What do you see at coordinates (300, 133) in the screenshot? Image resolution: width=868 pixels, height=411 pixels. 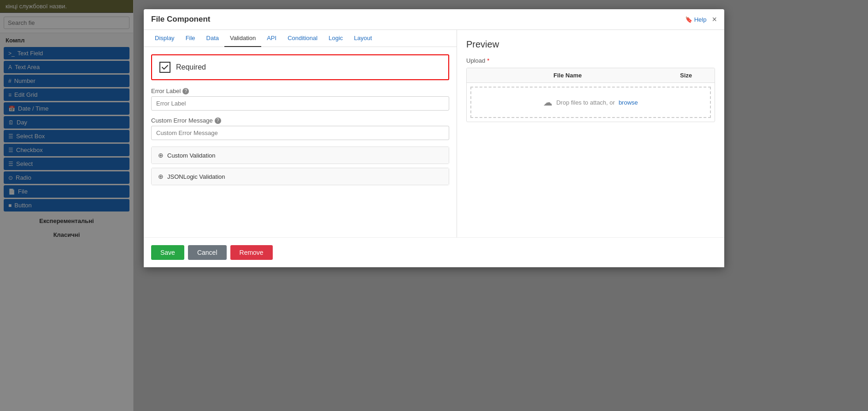 I see `custom-error-input` at bounding box center [300, 133].